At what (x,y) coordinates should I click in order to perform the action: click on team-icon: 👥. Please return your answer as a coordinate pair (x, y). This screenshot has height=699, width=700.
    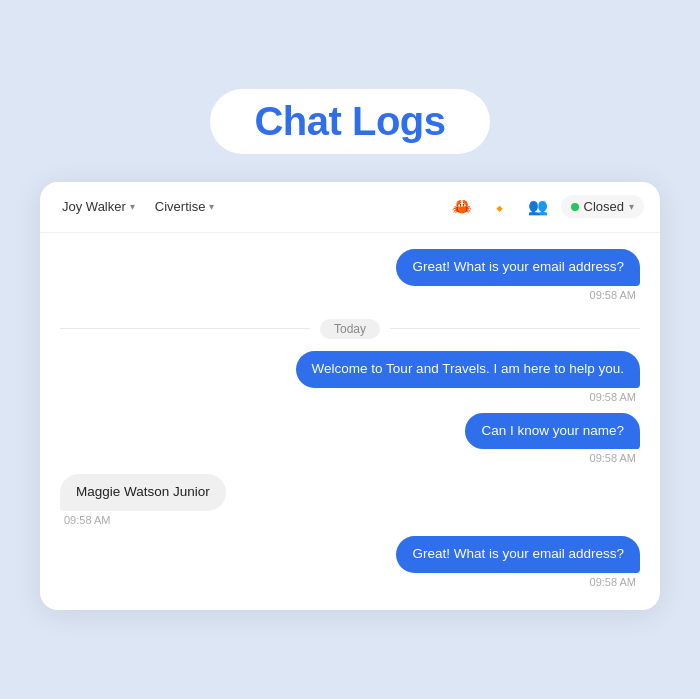
    Looking at the image, I should click on (538, 206).